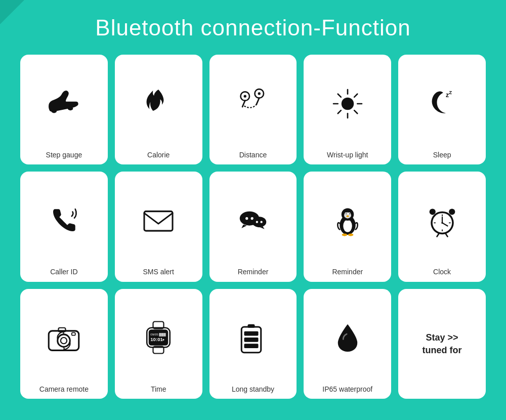 The height and width of the screenshot is (420, 506). What do you see at coordinates (253, 338) in the screenshot?
I see `battery-icon` at bounding box center [253, 338].